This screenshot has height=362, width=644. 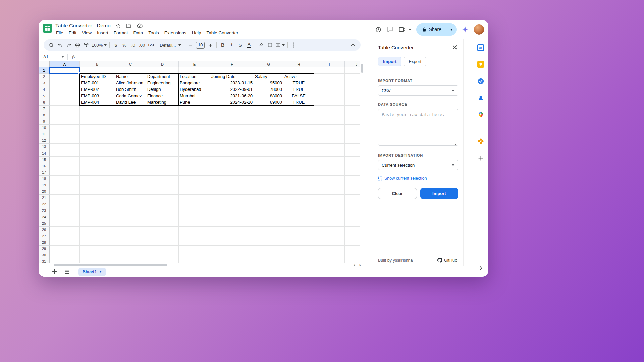 What do you see at coordinates (86, 45) in the screenshot?
I see `paint-format-icon` at bounding box center [86, 45].